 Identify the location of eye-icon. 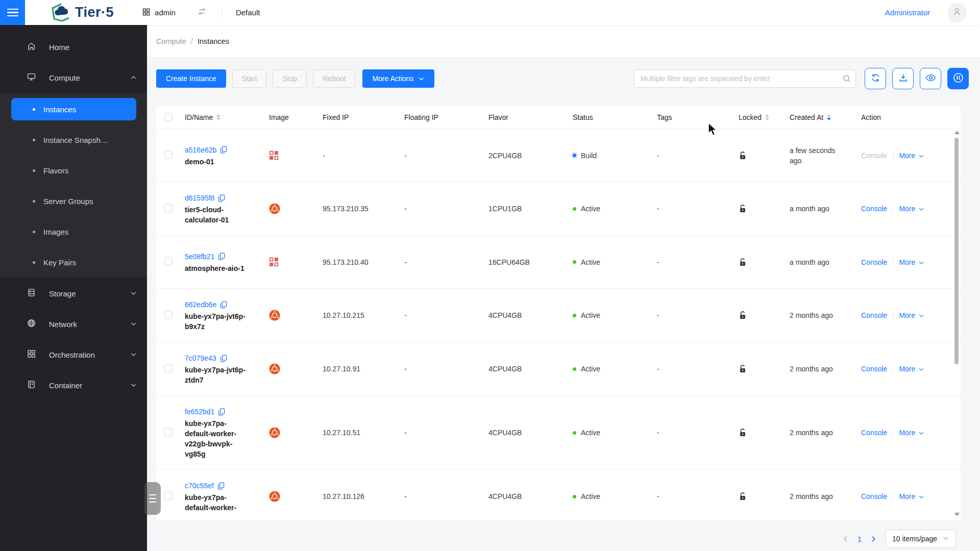
(931, 79).